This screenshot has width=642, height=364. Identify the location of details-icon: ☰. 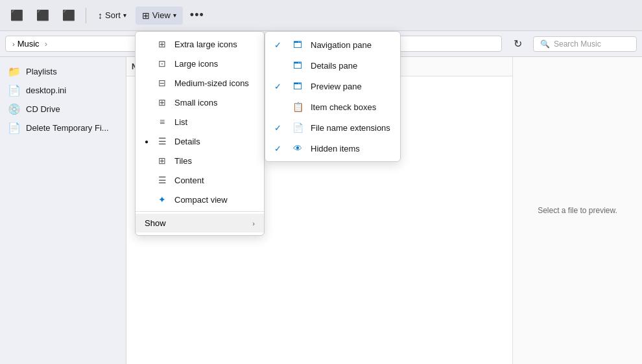
(162, 141).